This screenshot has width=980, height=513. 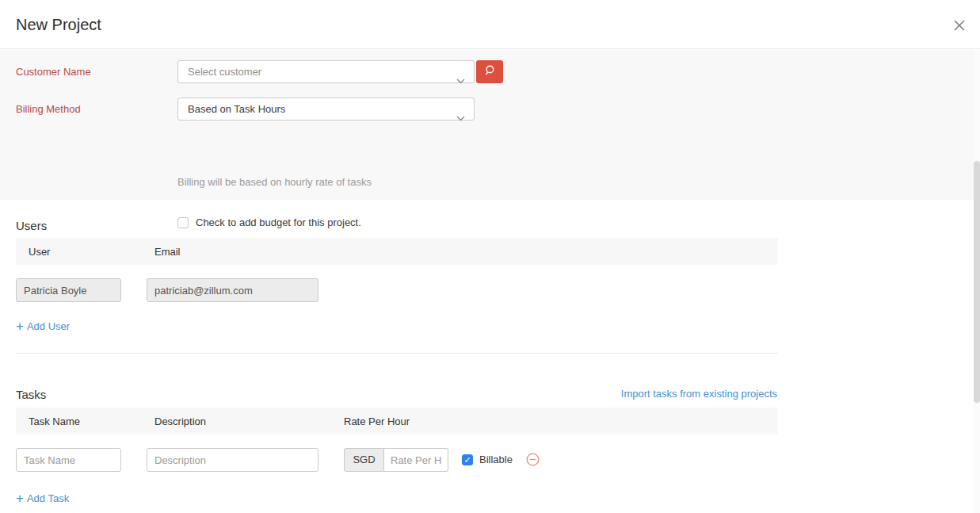 I want to click on users-col-email: Email, so click(x=168, y=252).